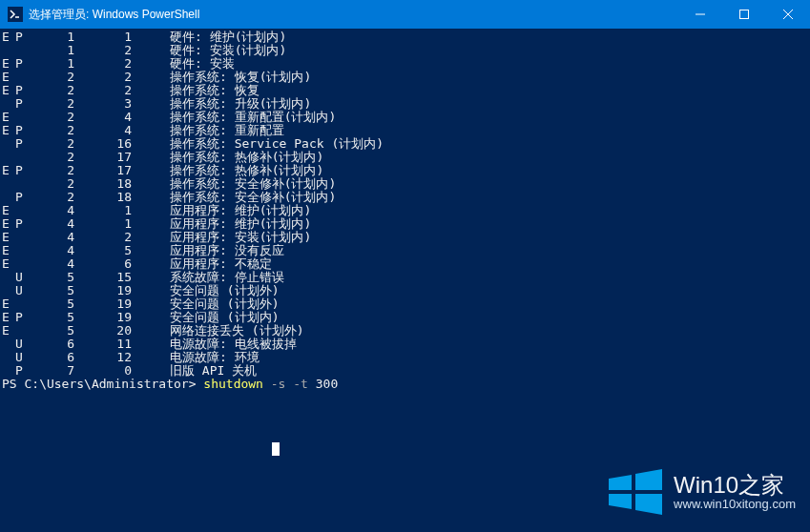  I want to click on output-row: EP11硬件: 维护(计划内), so click(405, 37).